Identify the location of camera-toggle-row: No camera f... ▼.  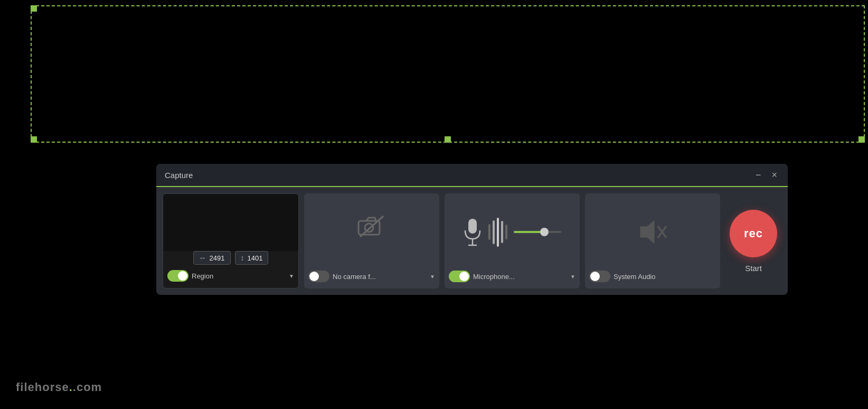
(372, 276).